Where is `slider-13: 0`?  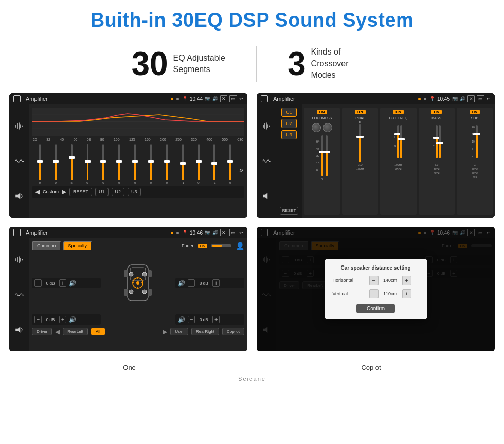
slider-13: 0 is located at coordinates (230, 164).